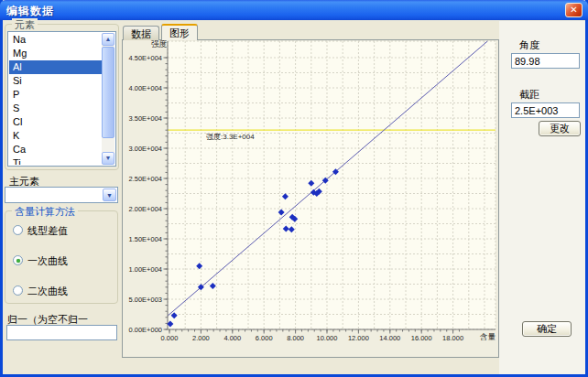 Image resolution: width=588 pixels, height=377 pixels. I want to click on window-title: 编辑数据, so click(30, 11).